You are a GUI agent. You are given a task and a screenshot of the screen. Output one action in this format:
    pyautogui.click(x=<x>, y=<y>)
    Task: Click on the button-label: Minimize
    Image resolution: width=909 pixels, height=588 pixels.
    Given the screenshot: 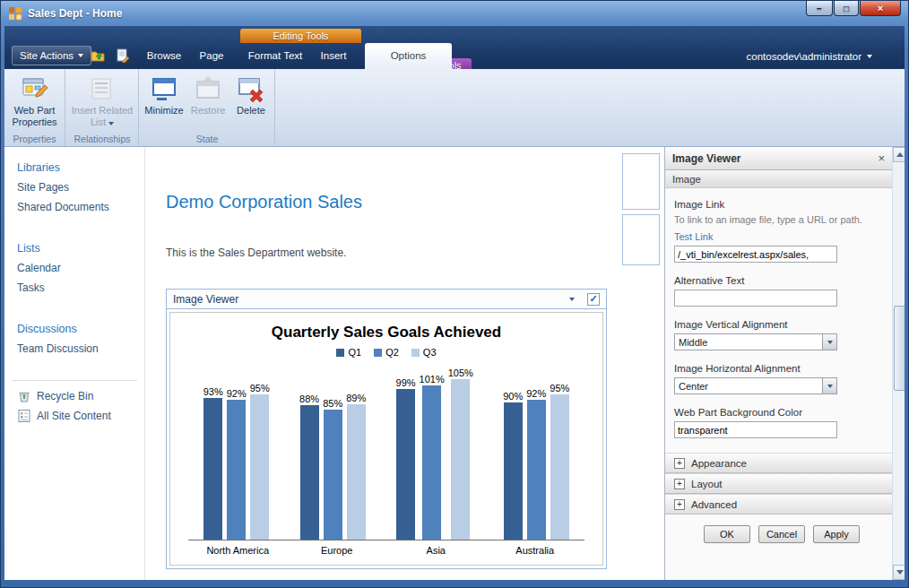 What is the action you would take?
    pyautogui.click(x=163, y=111)
    